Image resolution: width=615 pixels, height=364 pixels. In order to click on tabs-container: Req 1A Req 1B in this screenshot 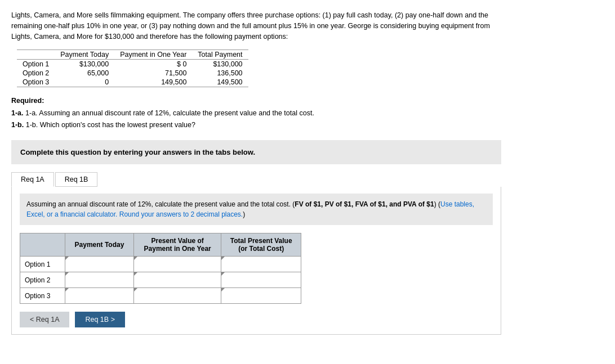, I will do `click(308, 179)`.